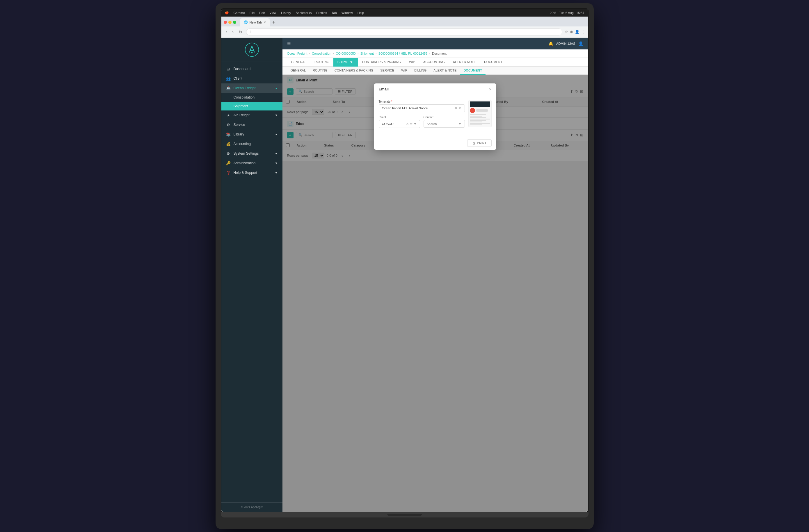 This screenshot has height=532, width=809. I want to click on tab-general-secondary: GENERAL, so click(298, 71).